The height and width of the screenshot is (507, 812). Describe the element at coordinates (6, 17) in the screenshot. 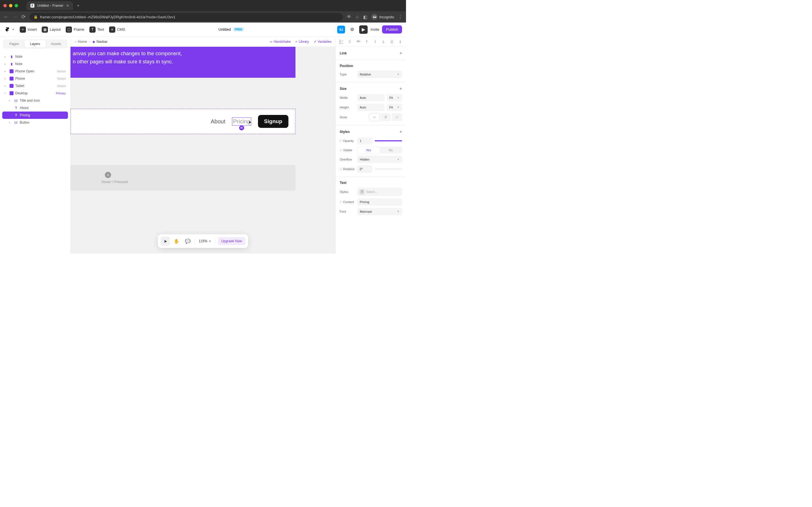

I see `back-button: ←` at that location.